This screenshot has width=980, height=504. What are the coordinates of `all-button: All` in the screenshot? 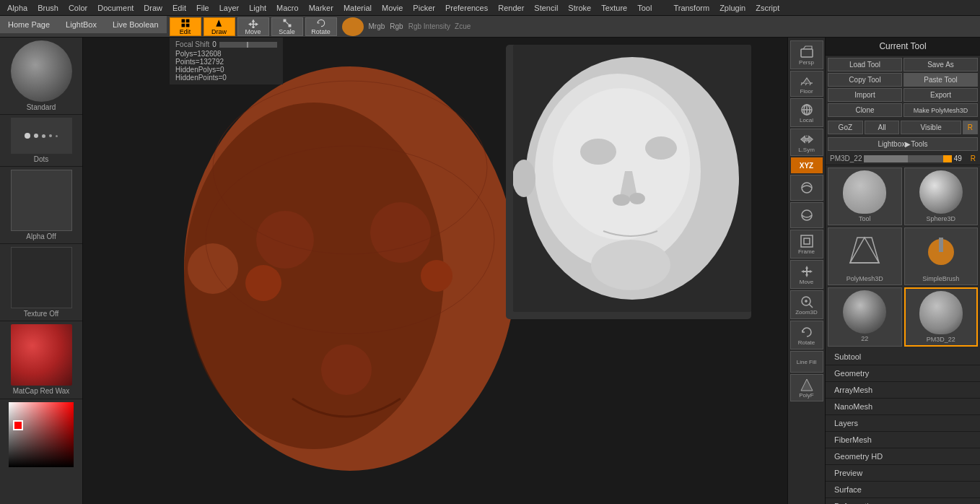 It's located at (882, 127).